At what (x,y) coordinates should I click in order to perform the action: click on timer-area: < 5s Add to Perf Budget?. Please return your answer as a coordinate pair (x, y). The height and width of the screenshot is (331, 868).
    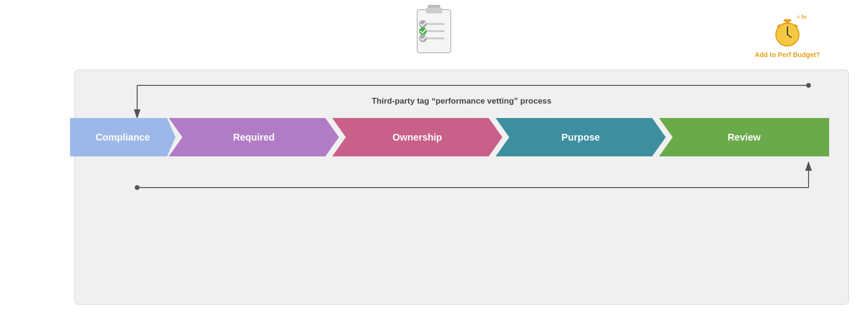
    Looking at the image, I should click on (787, 36).